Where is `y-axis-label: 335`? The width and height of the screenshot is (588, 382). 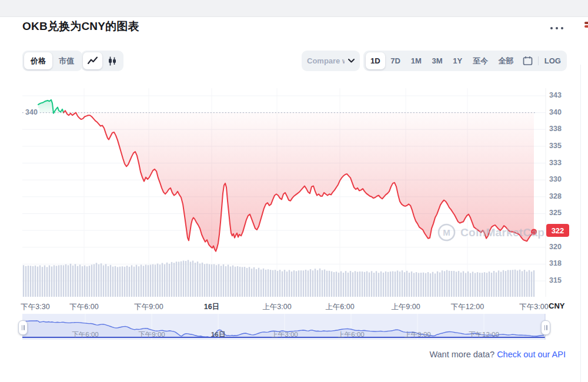 y-axis-label: 335 is located at coordinates (559, 146).